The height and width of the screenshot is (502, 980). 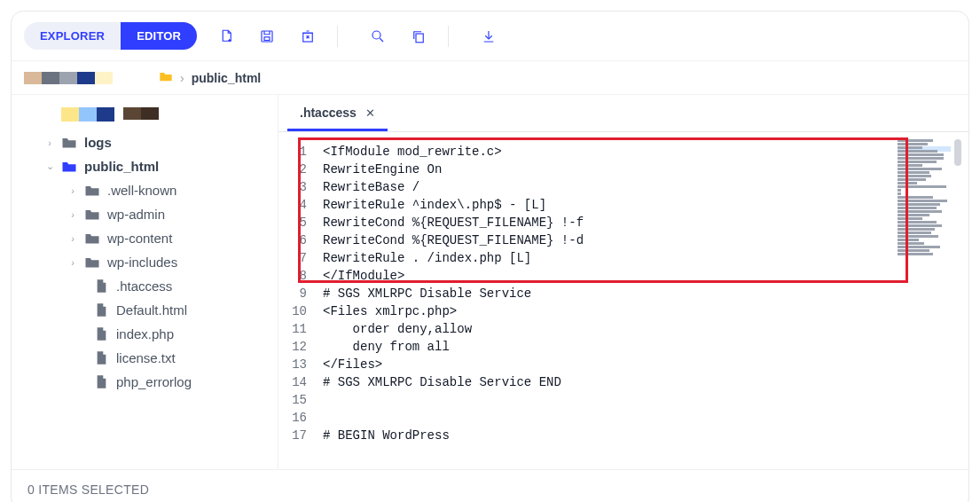 What do you see at coordinates (154, 381) in the screenshot?
I see `tree-item-label: php_errorlog` at bounding box center [154, 381].